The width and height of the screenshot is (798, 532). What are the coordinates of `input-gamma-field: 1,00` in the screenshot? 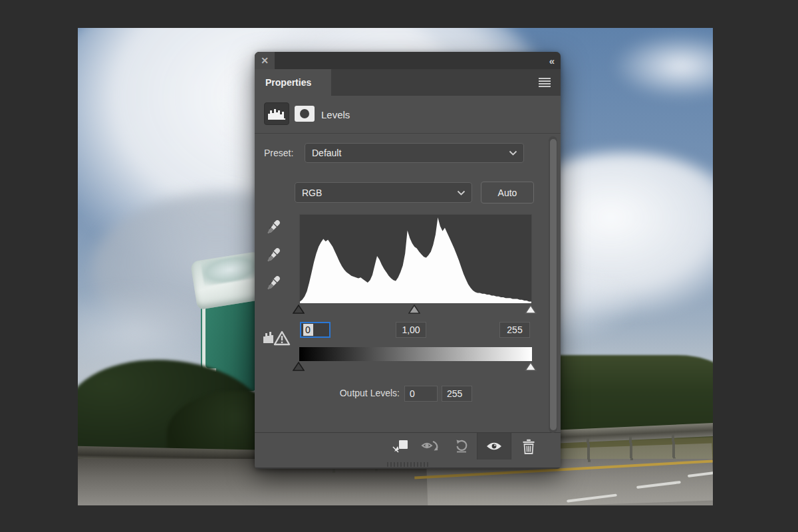 It's located at (411, 330).